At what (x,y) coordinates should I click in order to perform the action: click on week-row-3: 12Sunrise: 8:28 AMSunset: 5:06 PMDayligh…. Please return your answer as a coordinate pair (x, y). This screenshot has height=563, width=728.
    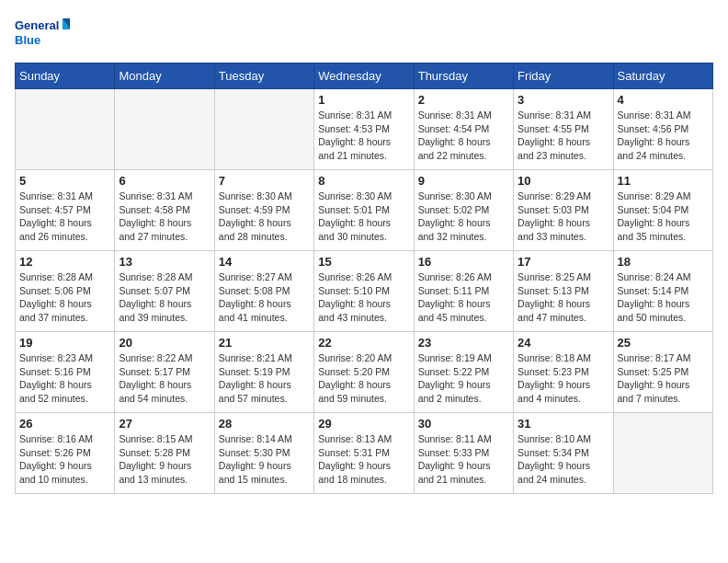
    Looking at the image, I should click on (364, 292).